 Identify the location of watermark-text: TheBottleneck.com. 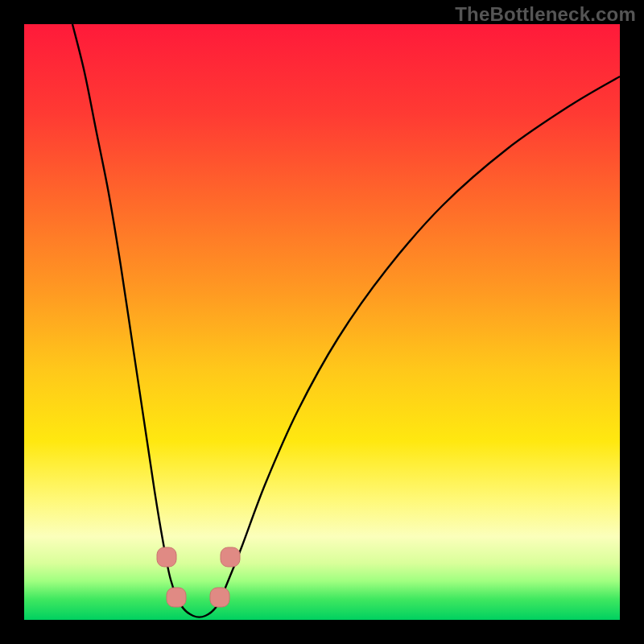
(546, 14).